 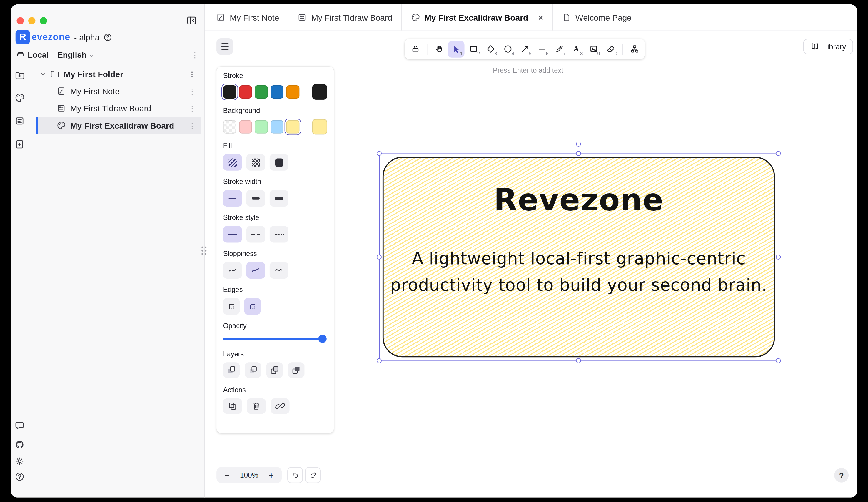 I want to click on image-tool-button: 9, so click(x=593, y=49).